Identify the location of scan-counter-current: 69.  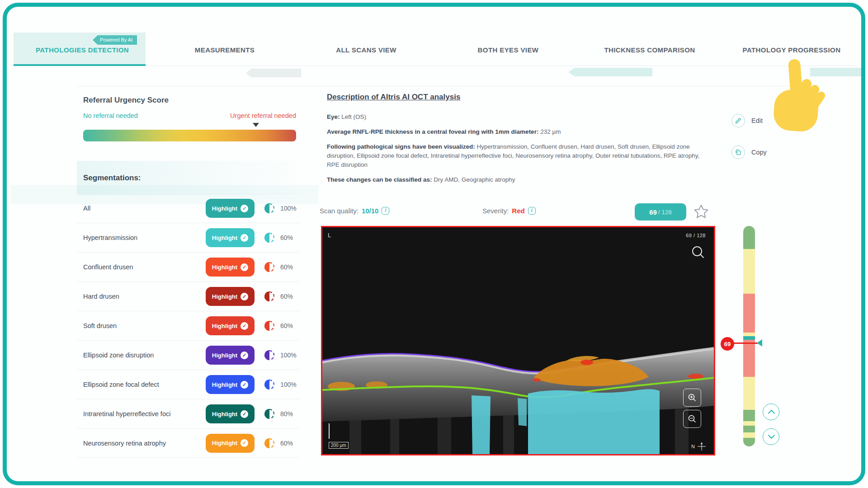
(653, 212).